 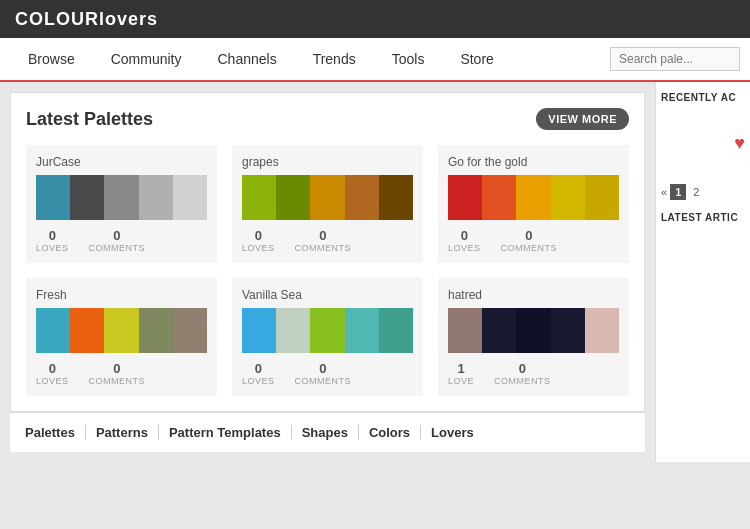 What do you see at coordinates (534, 204) in the screenshot?
I see `palette-item: Go for the gold0LOVES0COMMENTS` at bounding box center [534, 204].